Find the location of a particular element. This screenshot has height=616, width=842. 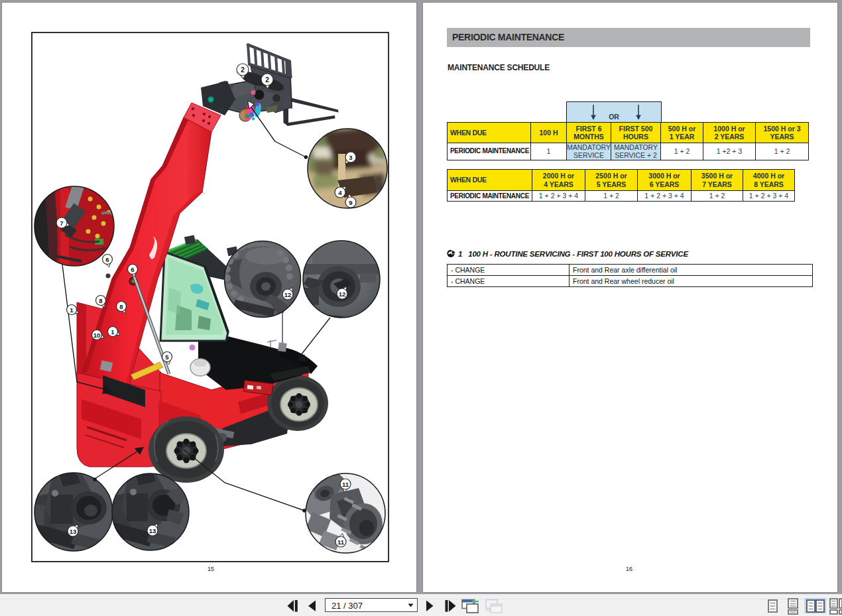

svg-text: 7 is located at coordinates (61, 223).